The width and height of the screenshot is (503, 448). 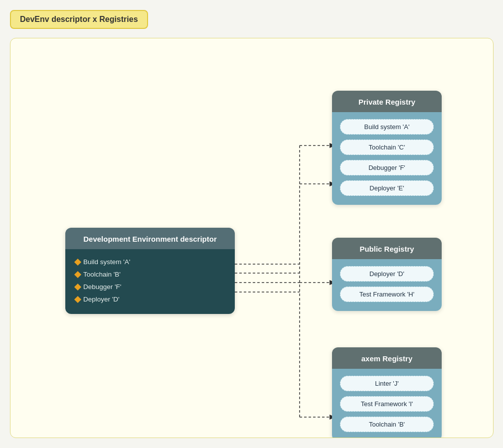 What do you see at coordinates (387, 358) in the screenshot?
I see `axem-registry-header: axem Registry` at bounding box center [387, 358].